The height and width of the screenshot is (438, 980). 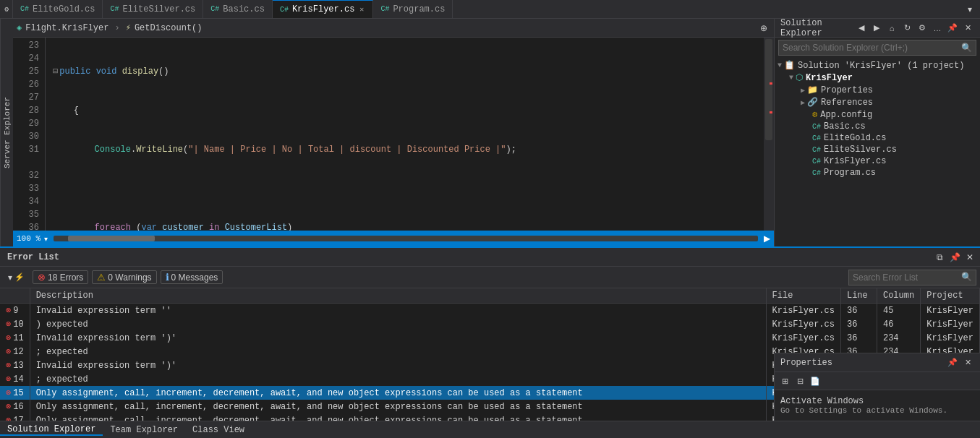 What do you see at coordinates (877, 28) in the screenshot?
I see `se-forward-btn: ▶` at bounding box center [877, 28].